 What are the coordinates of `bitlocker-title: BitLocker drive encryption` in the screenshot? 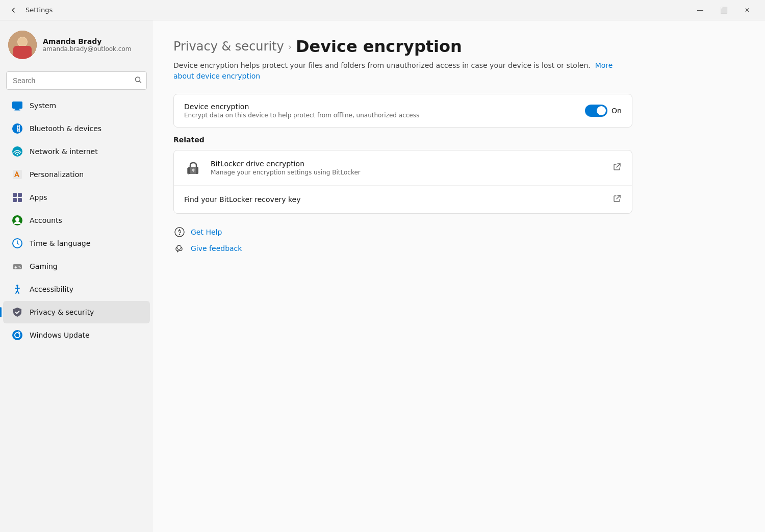 It's located at (412, 164).